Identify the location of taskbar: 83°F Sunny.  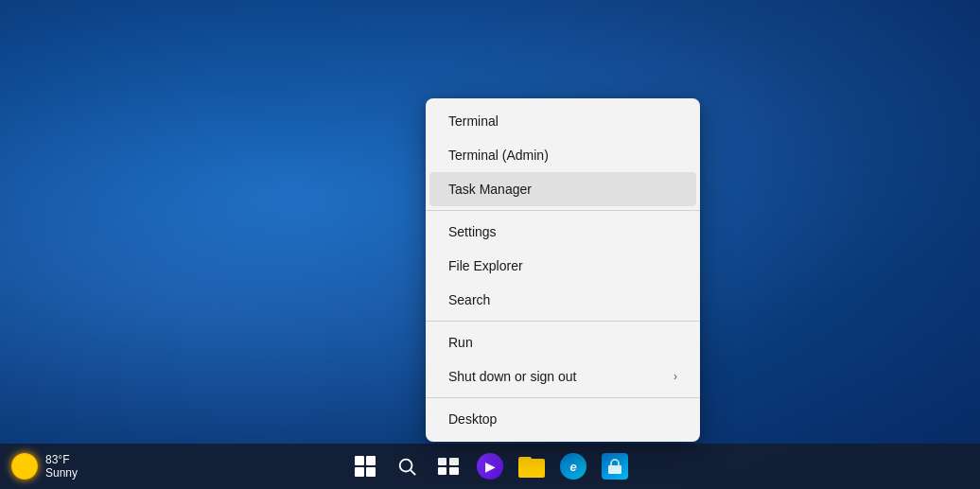
(490, 466).